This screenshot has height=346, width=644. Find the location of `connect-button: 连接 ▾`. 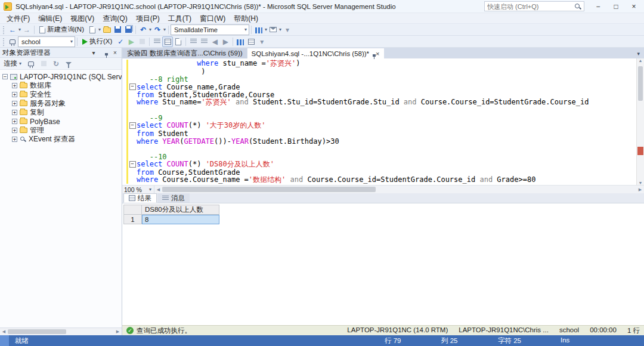

connect-button: 连接 ▾ is located at coordinates (13, 63).